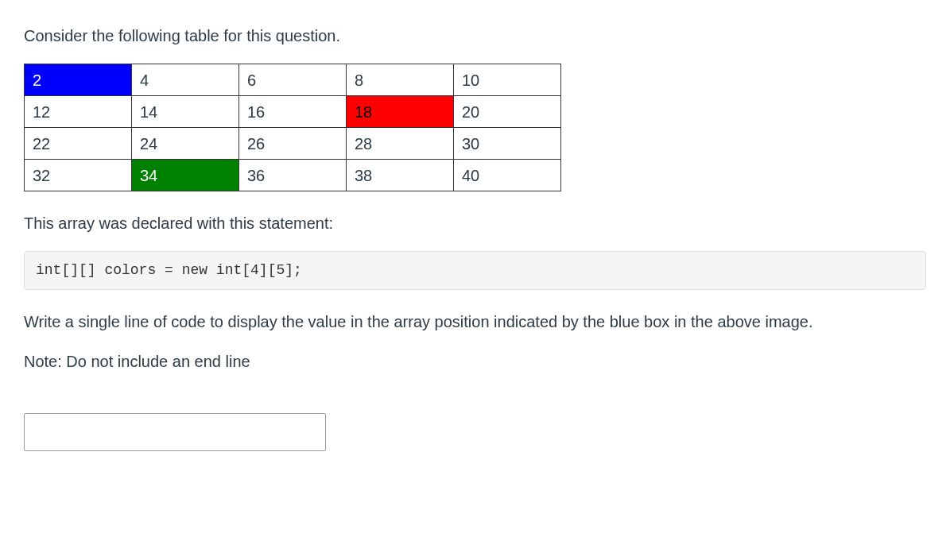  What do you see at coordinates (475, 36) in the screenshot?
I see `intro-text: Consider the following table for this qu…` at bounding box center [475, 36].